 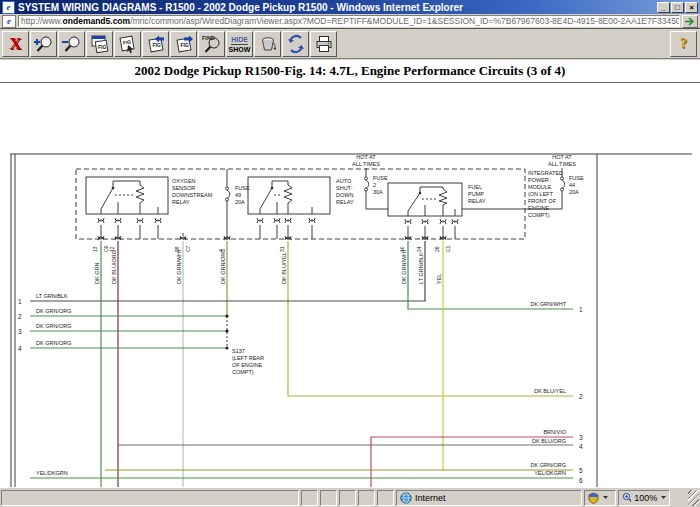 I want to click on restore-button: □, so click(x=678, y=8).